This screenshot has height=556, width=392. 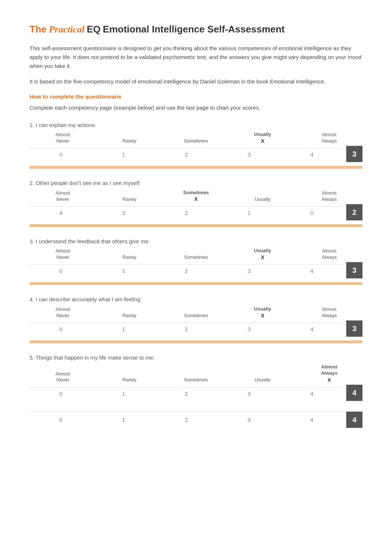 I want to click on question-block-4: 4. I can describe accurately what I am f…, so click(x=196, y=319).